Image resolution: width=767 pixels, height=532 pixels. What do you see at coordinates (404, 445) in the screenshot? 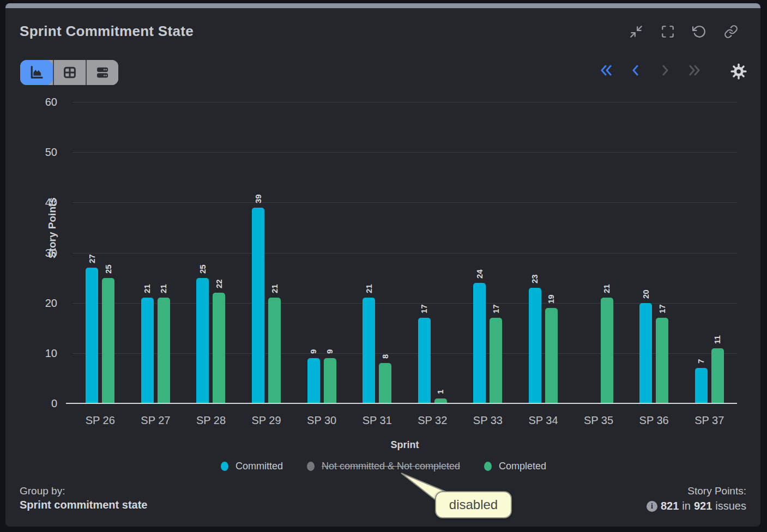
I see `x-axis-title: Sprint` at bounding box center [404, 445].